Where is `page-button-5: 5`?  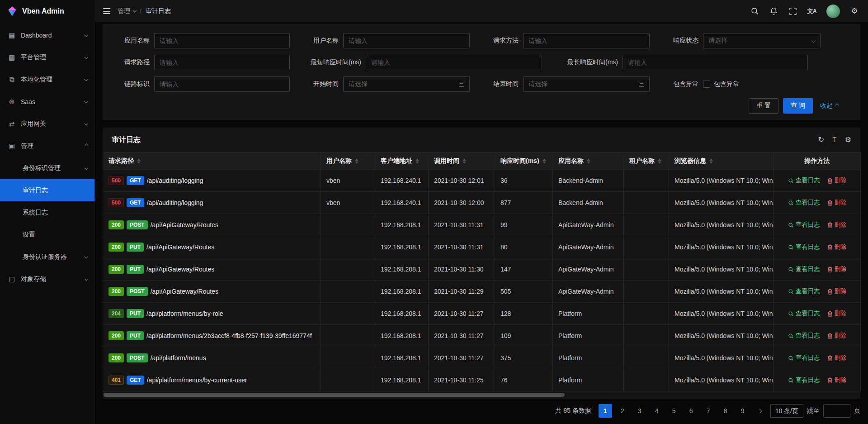
page-button-5: 5 is located at coordinates (674, 411).